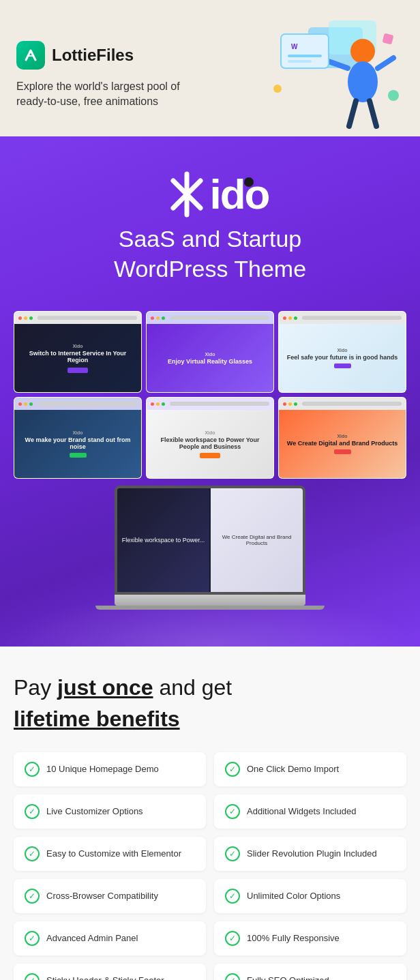  Describe the element at coordinates (93, 55) in the screenshot. I see `brand-name: LottieFiles` at that location.